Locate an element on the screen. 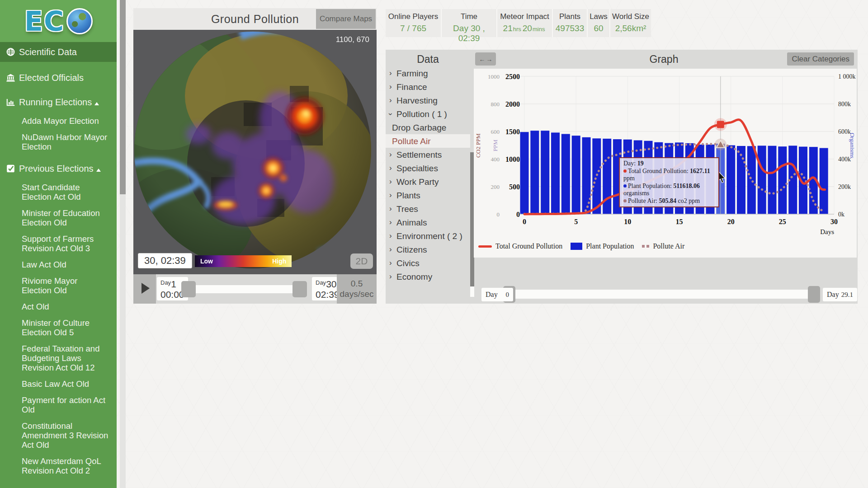 The height and width of the screenshot is (488, 868). svg-text: 400k is located at coordinates (844, 159).